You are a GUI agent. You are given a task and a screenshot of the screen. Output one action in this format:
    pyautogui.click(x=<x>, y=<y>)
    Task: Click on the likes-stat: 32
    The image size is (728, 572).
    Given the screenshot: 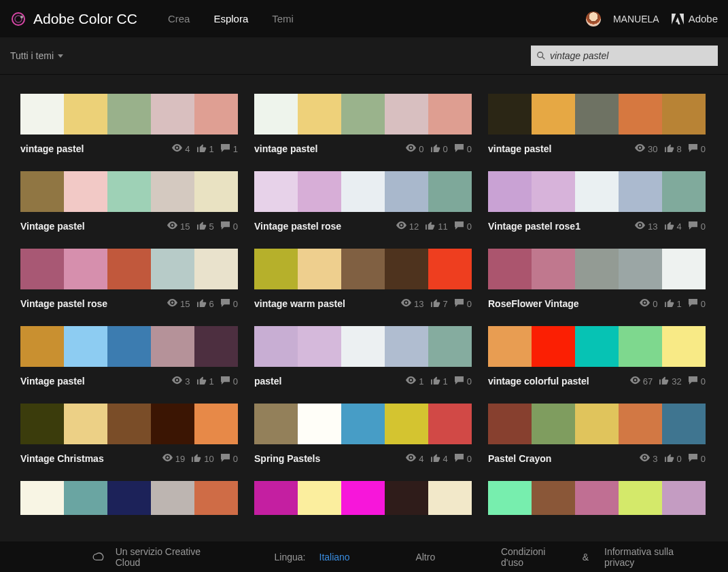 What is the action you would take?
    pyautogui.click(x=670, y=381)
    